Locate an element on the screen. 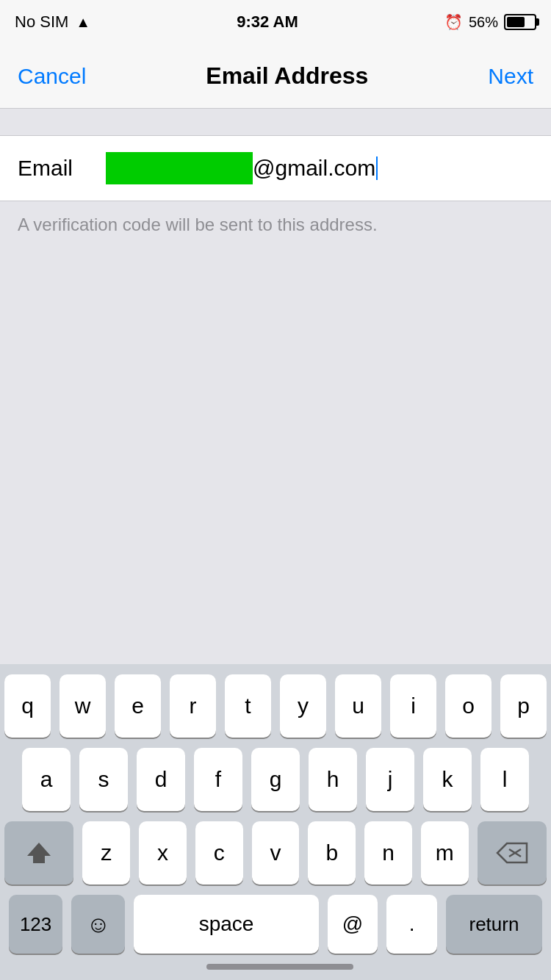  keyboard-row-1: q w e r t y u i o p is located at coordinates (276, 706).